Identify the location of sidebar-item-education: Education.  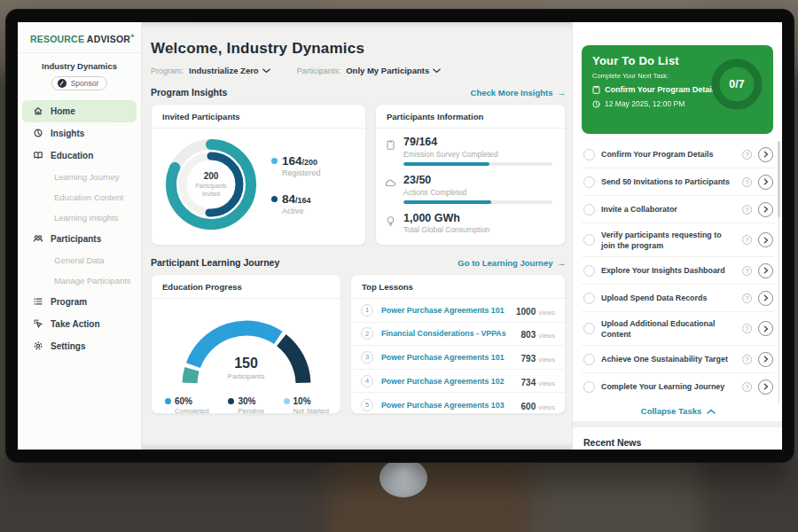
(80, 156).